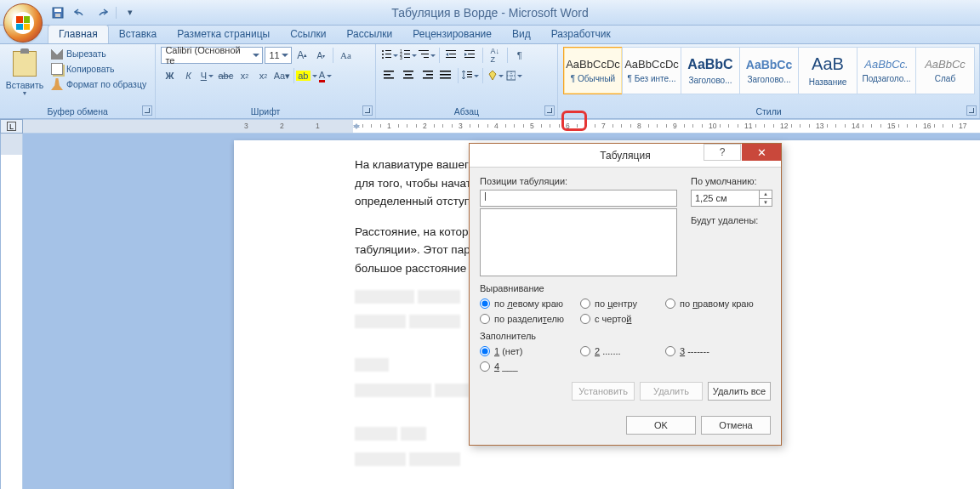  I want to click on radio-leader-4: 4 ___, so click(530, 367).